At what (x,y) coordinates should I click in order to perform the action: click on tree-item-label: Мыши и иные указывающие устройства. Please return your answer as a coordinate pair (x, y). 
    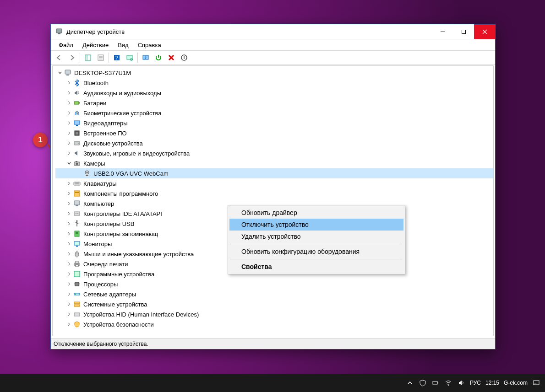
    Looking at the image, I should click on (138, 254).